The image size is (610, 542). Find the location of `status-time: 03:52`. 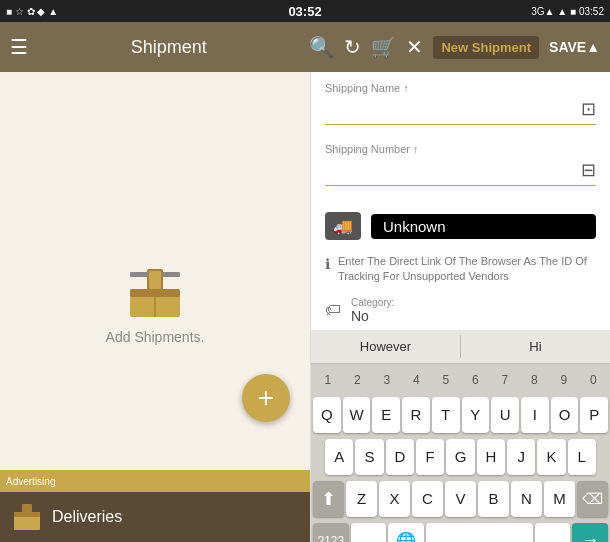

status-time: 03:52 is located at coordinates (304, 12).